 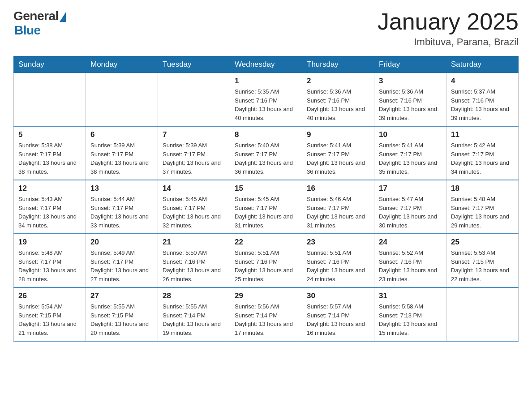 I want to click on day-info: Sunrise: 5:42 AMSunset: 7:17 PMDaylight:…, so click(x=482, y=158).